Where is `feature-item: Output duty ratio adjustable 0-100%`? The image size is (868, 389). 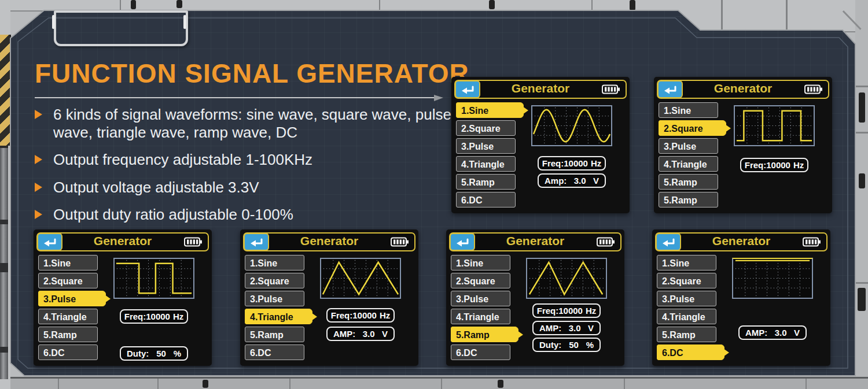 feature-item: Output duty ratio adjustable 0-100% is located at coordinates (246, 215).